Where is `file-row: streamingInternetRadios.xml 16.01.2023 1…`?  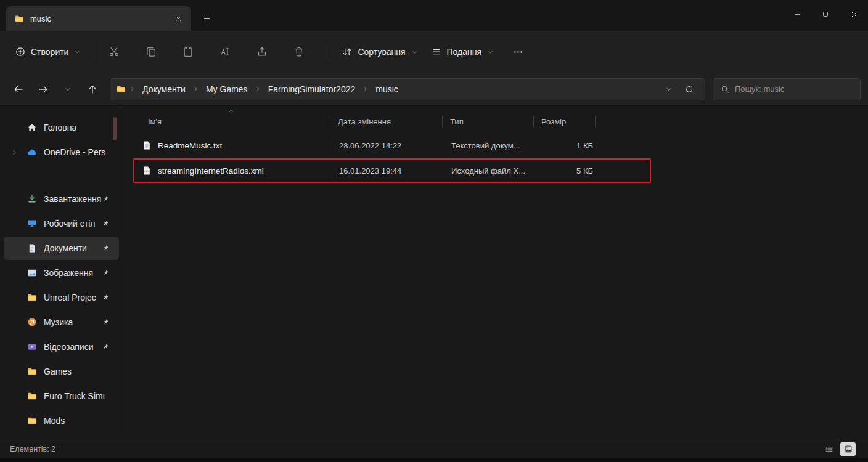 file-row: streamingInternetRadios.xml 16.01.2023 1… is located at coordinates (392, 171).